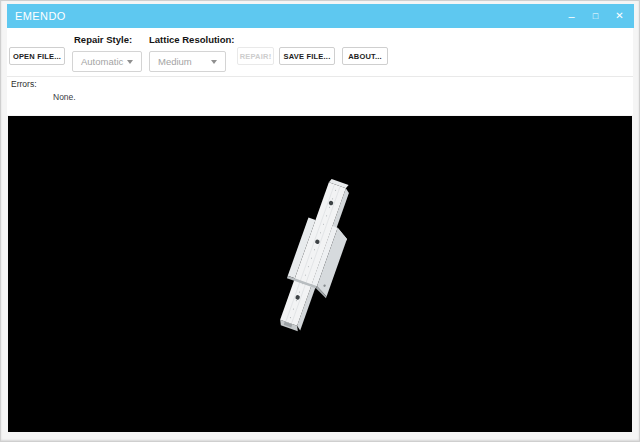 The image size is (640, 442). What do you see at coordinates (318, 256) in the screenshot?
I see `rail-model` at bounding box center [318, 256].